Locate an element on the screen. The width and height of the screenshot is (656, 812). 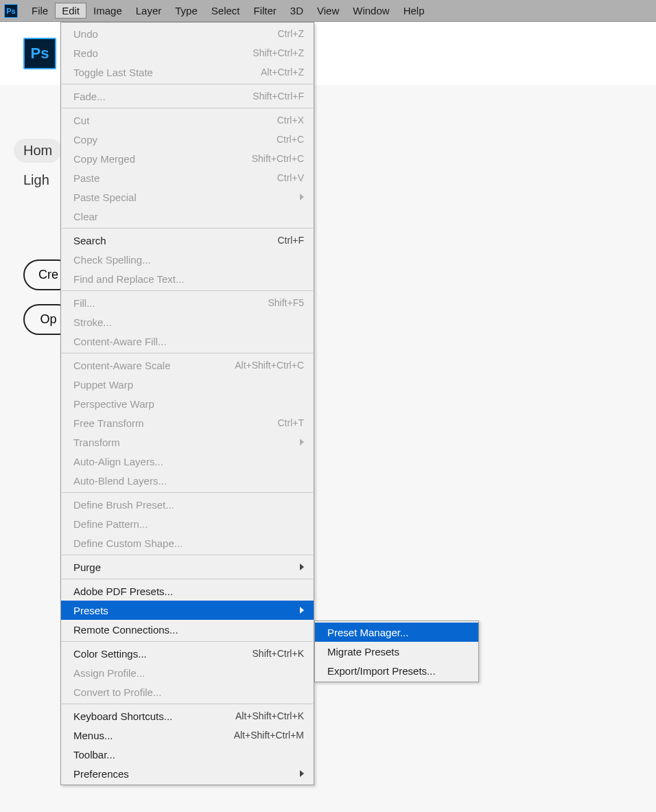
sidebar: HomLigh is located at coordinates (43, 163).